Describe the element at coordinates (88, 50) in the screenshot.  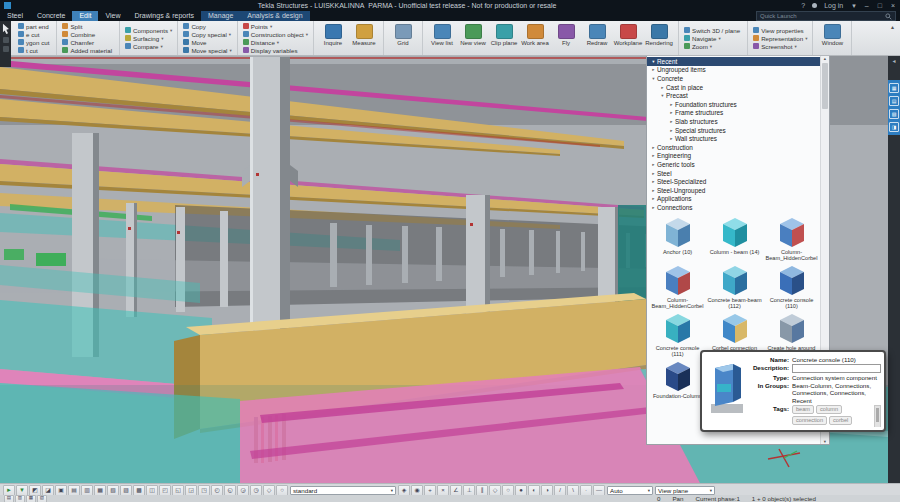
I see `ribbon-button: Added material` at that location.